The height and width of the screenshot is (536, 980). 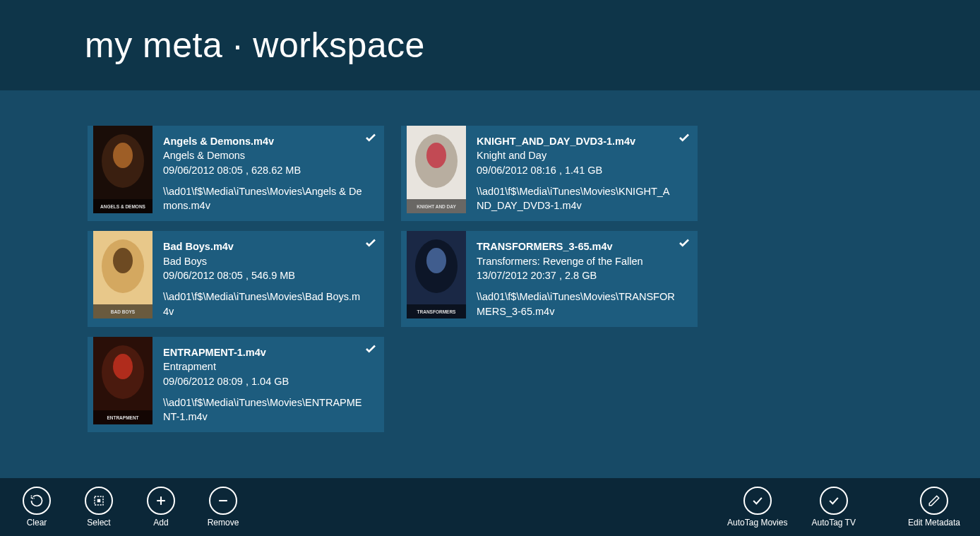 I want to click on file-path: \\ad01\f$\Media\iTunes\Movies\TRANSFORME…, so click(x=576, y=304).